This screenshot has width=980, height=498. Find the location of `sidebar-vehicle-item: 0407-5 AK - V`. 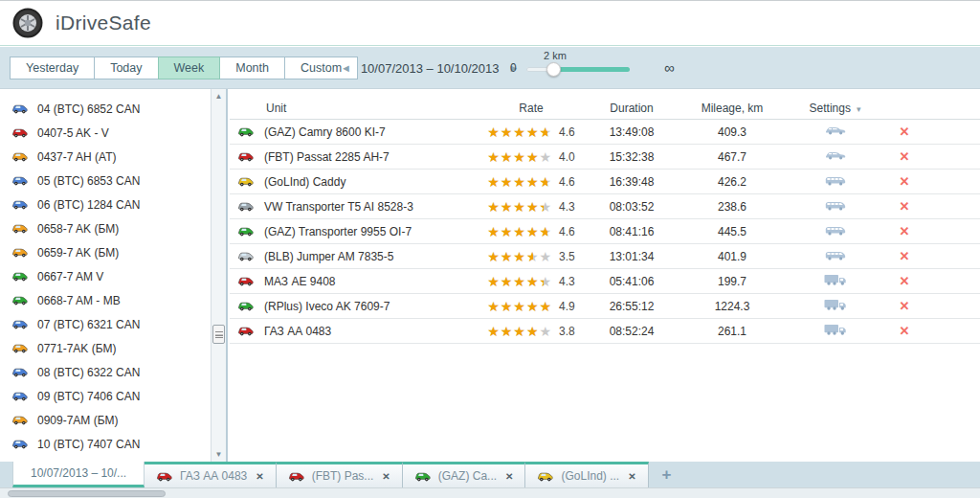

sidebar-vehicle-item: 0407-5 AK - V is located at coordinates (105, 132).